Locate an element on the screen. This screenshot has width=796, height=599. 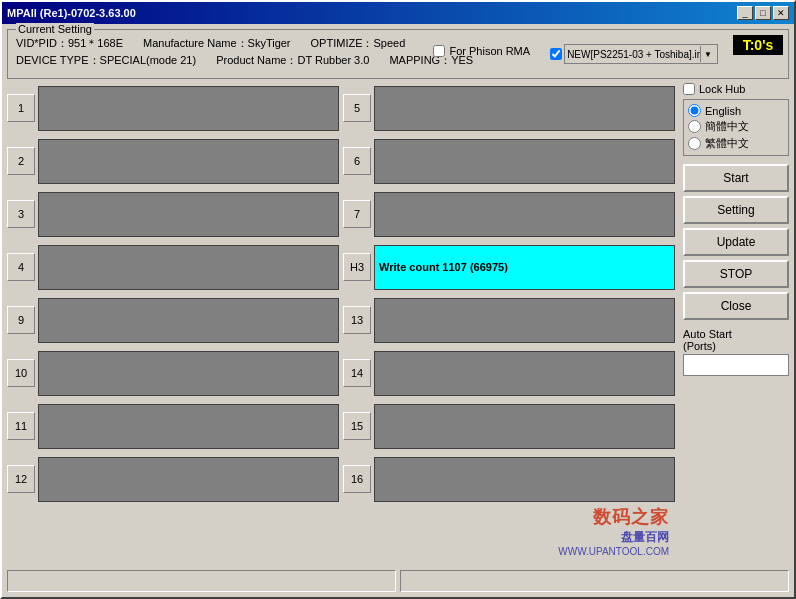
port-row-13: 13 is located at coordinates (509, 320).